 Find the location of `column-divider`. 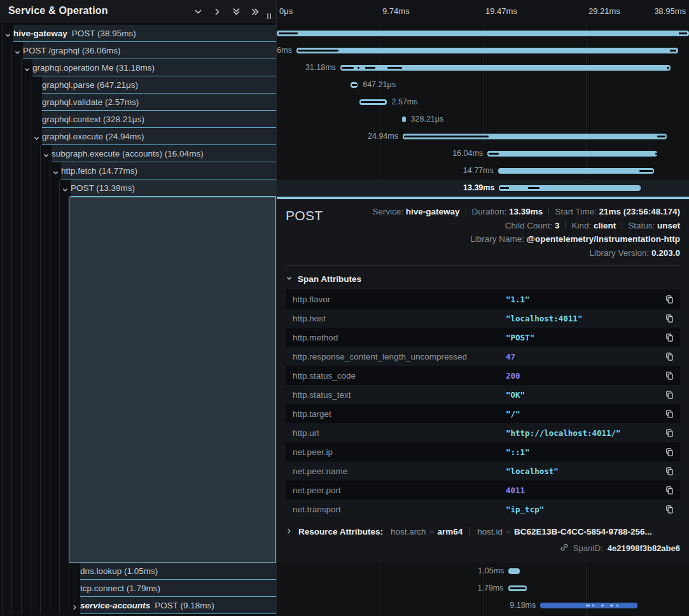

column-divider is located at coordinates (276, 308).